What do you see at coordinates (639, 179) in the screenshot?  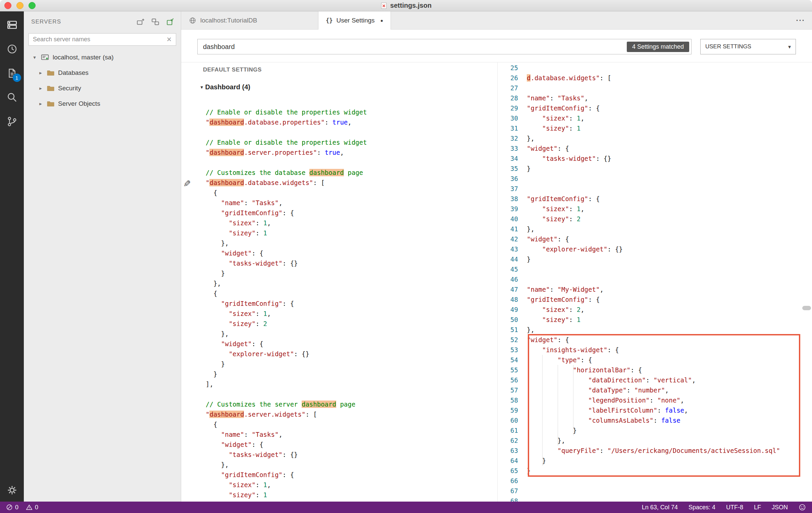 I see `code-line: 36` at bounding box center [639, 179].